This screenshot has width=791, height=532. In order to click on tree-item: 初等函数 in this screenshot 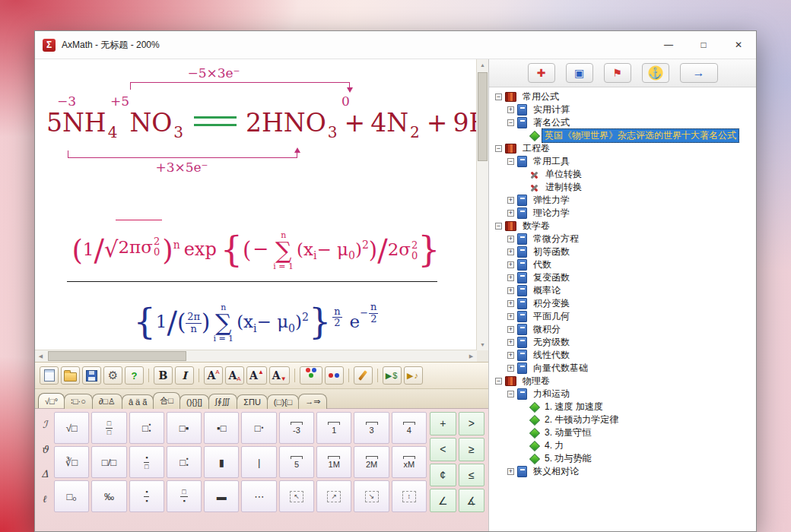, I will do `click(622, 252)`.